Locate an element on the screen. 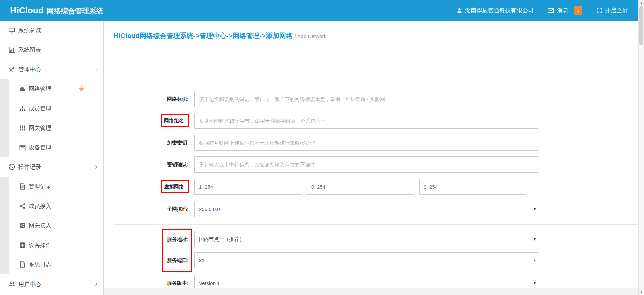  sidebar-item-operation-log: 操作记录 is located at coordinates (52, 167).